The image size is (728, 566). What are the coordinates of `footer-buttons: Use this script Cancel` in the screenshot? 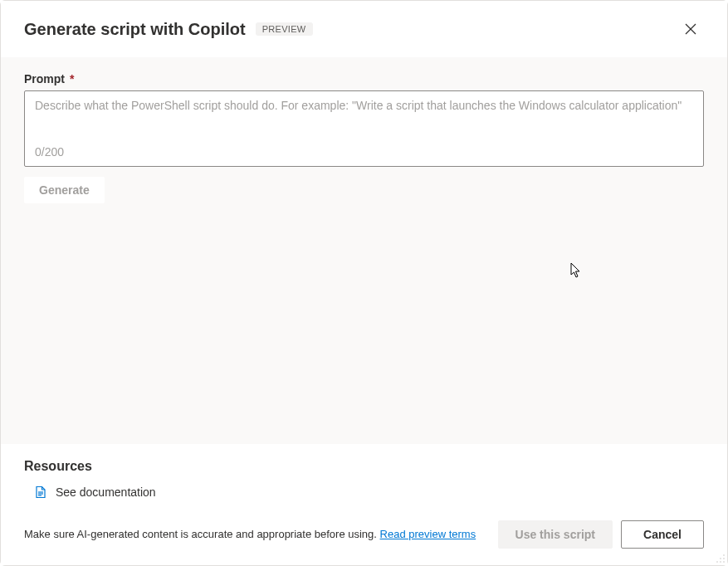 It's located at (601, 534).